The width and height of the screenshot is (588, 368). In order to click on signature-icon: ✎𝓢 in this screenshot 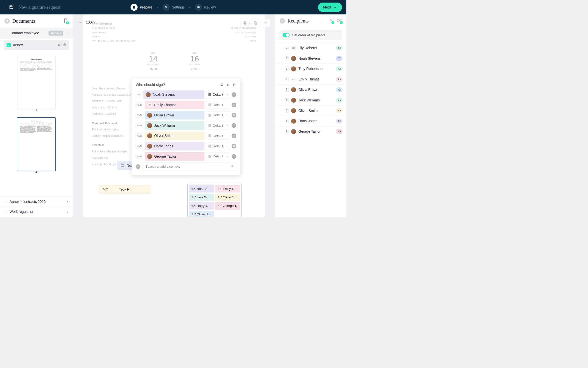, I will do `click(193, 214)`.